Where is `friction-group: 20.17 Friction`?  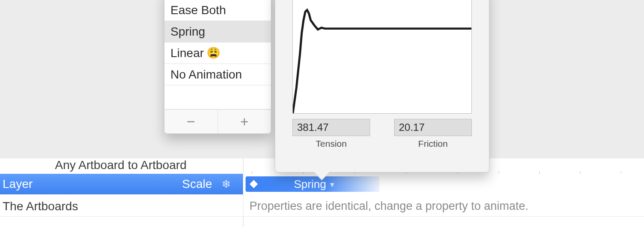 friction-group: 20.17 Friction is located at coordinates (433, 134).